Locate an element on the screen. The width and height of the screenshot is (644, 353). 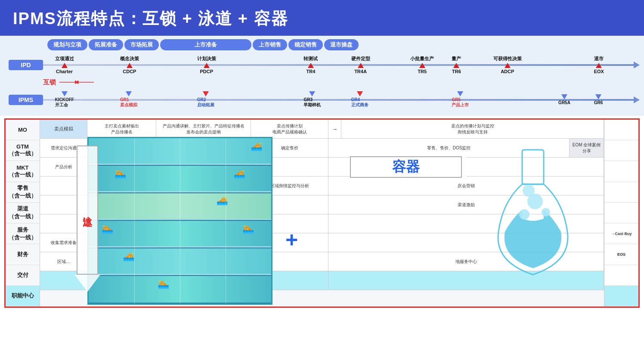
gate-tri-gr5 is located at coordinates (460, 94).